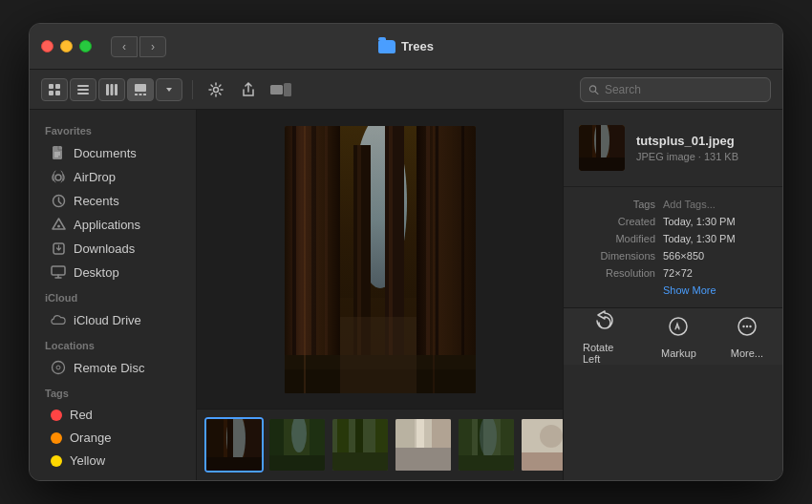 The image size is (812, 504). Describe the element at coordinates (56, 461) in the screenshot. I see `yellow-tag-dot` at that location.